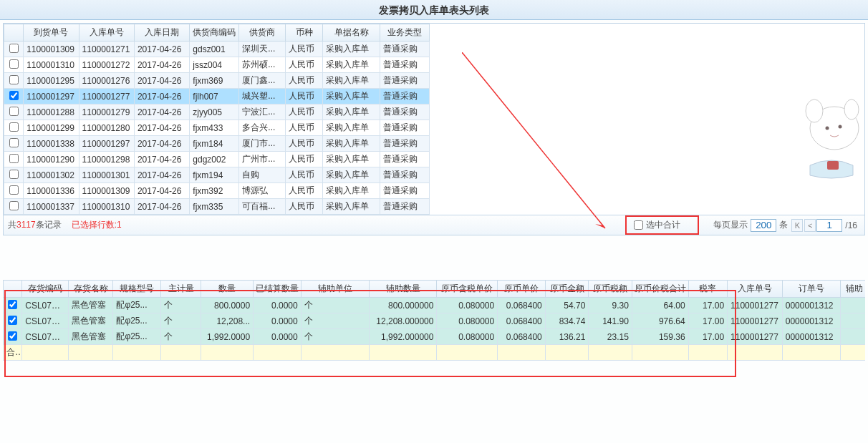 The height and width of the screenshot is (443, 868). Describe the element at coordinates (335, 289) in the screenshot. I see `column-header: 辅助单位` at that location.